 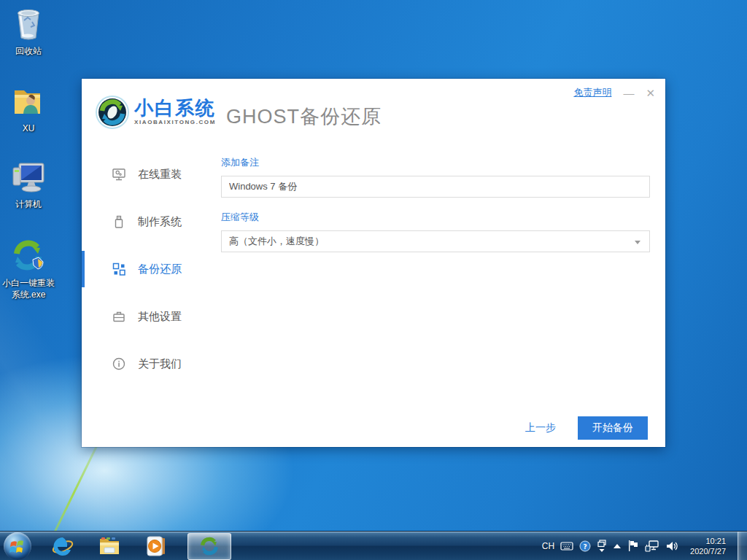 I want to click on logo-subtitle: XIAOBAIXITONG.COM, so click(x=175, y=122).